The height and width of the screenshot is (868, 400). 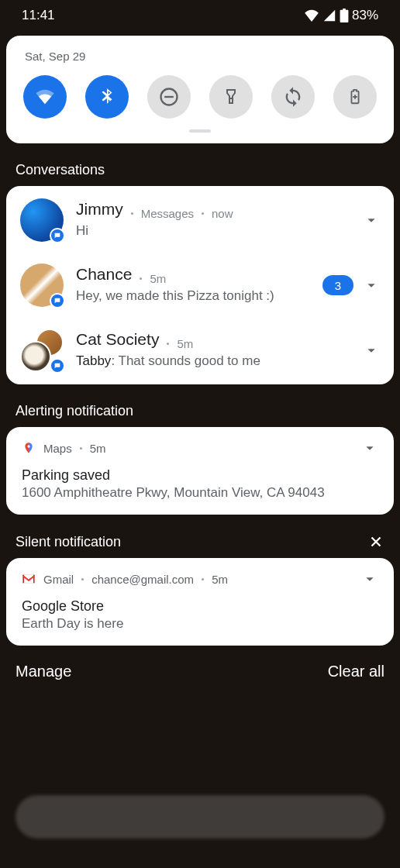 I want to click on quick-settings-panel: Sat, Sep 29, so click(x=200, y=90).